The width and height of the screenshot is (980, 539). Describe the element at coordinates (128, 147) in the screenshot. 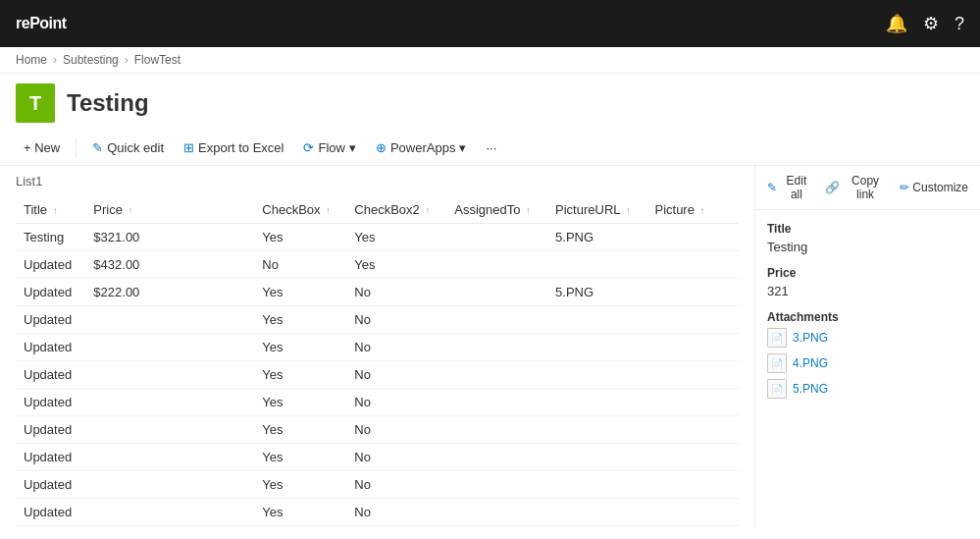

I see `quick-edit-button: ✎ Quick edit` at that location.